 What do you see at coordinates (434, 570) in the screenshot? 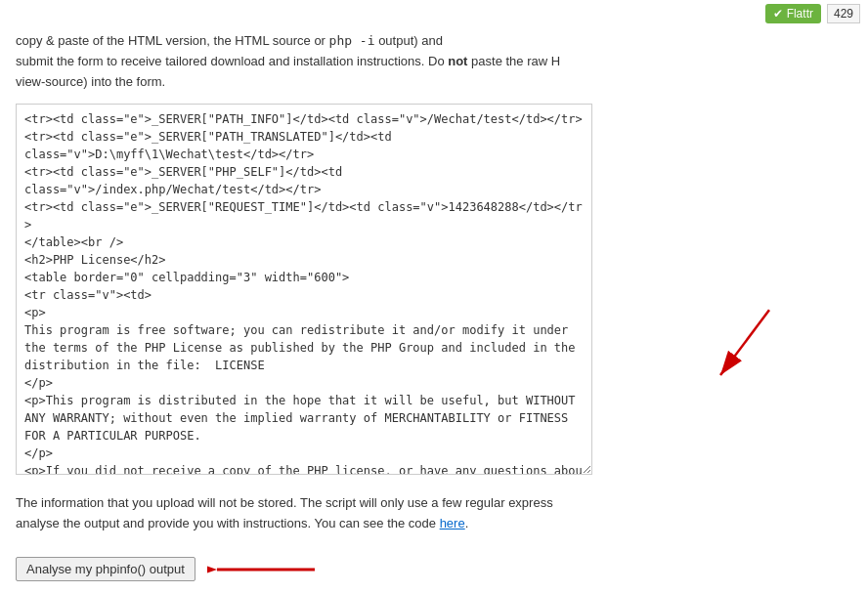
I see `analyse-button-container: Analyse my phpinfo() output` at bounding box center [434, 570].